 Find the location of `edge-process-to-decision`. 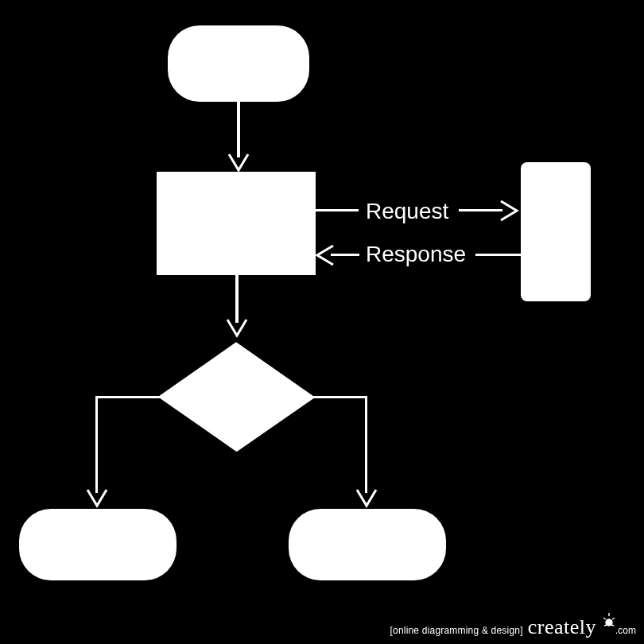

edge-process-to-decision is located at coordinates (237, 299).